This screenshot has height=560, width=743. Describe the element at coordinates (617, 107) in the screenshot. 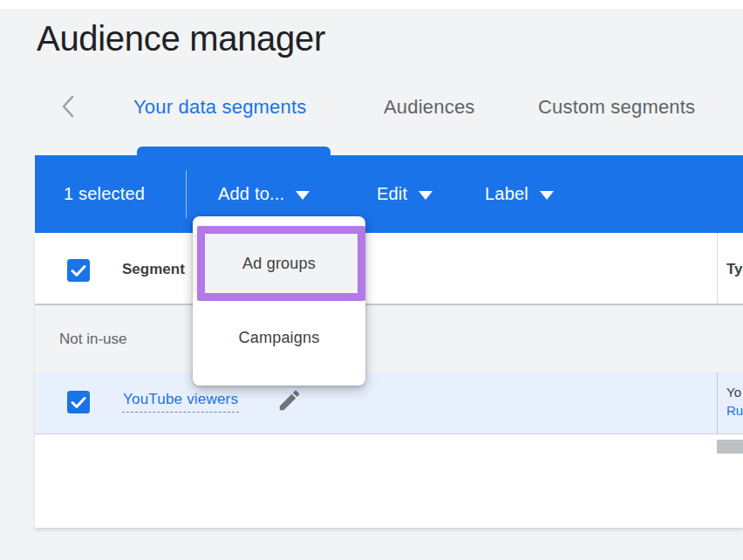

I see `tab-custom-segments: Custom segments` at that location.